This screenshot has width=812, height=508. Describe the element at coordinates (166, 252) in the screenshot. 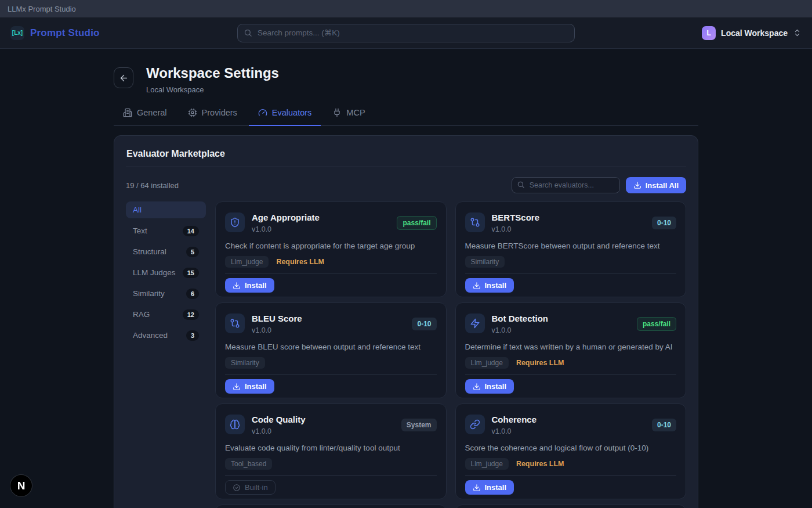

I see `category-structural: Structural5` at that location.